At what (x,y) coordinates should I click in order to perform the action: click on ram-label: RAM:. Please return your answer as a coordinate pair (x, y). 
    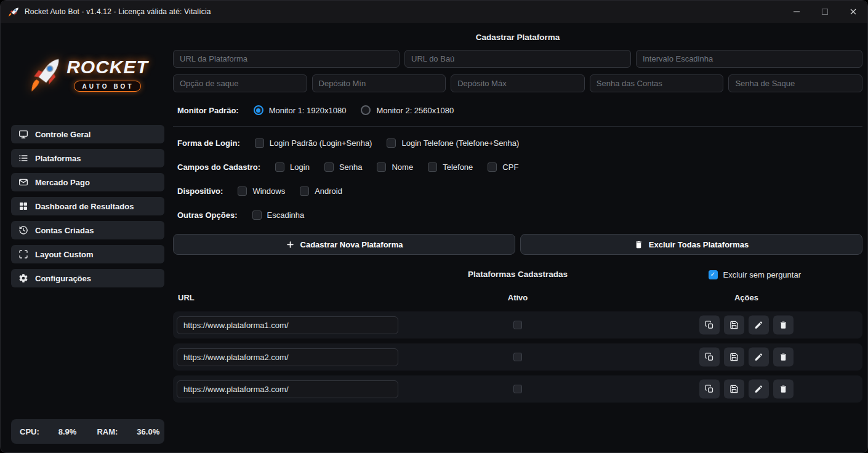
    Looking at the image, I should click on (107, 432).